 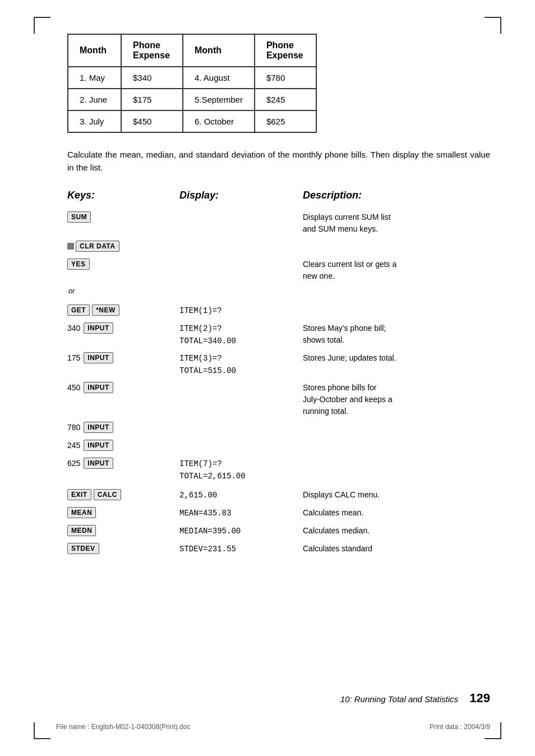 I want to click on num-245: 245, so click(x=74, y=445).